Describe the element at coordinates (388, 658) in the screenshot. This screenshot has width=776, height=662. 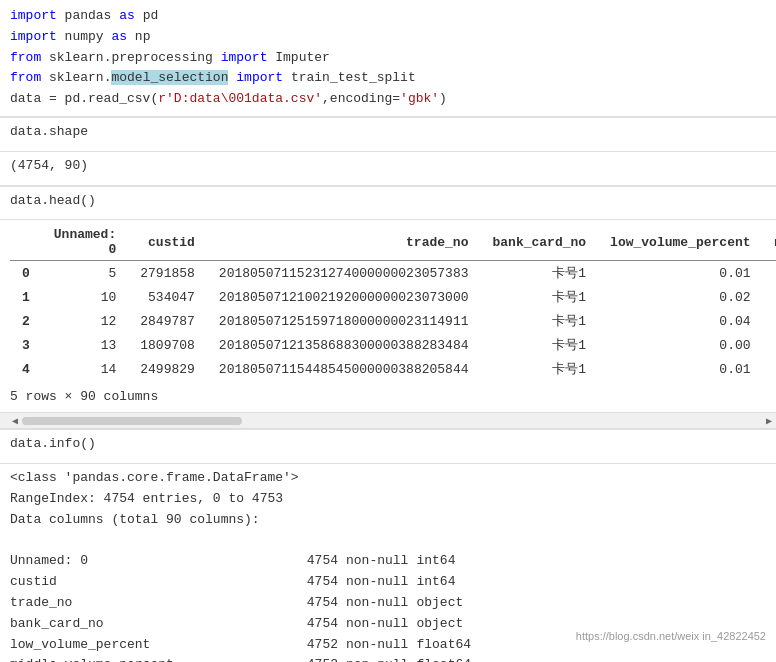
I see `info-row-mid-vol: middle_volume_percent 4752 non-null floa…` at that location.